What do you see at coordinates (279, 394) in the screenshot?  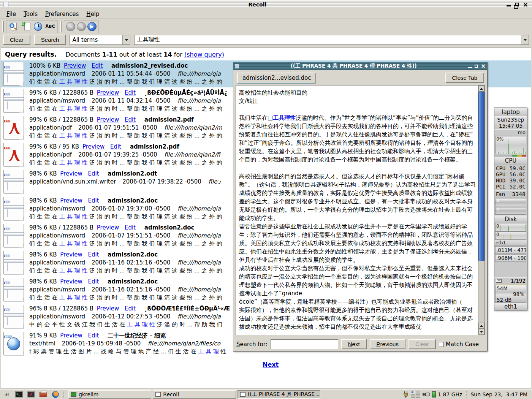 I see `task-button-preview: ((工 PHRASE 4 具 PHRASE ...` at bounding box center [279, 394].